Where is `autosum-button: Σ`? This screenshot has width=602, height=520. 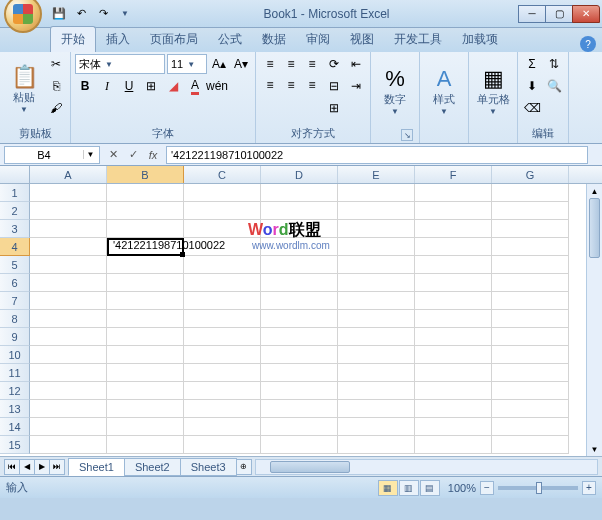 autosum-button: Σ is located at coordinates (532, 64).